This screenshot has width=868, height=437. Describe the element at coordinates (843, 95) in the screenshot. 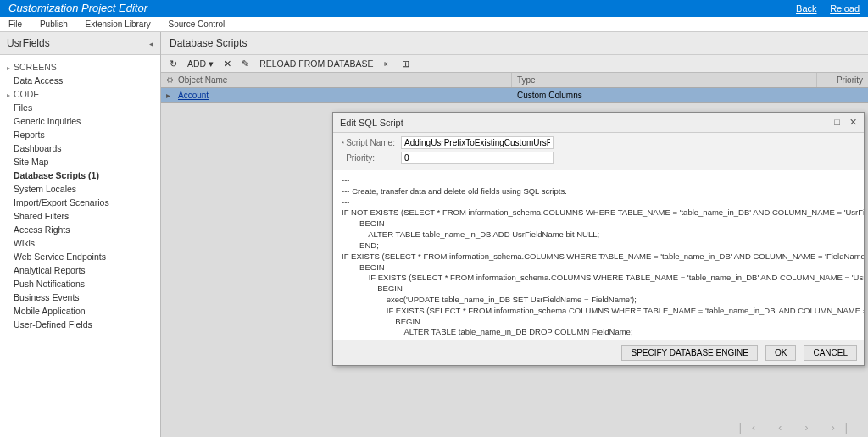

I see `cell-priority` at that location.